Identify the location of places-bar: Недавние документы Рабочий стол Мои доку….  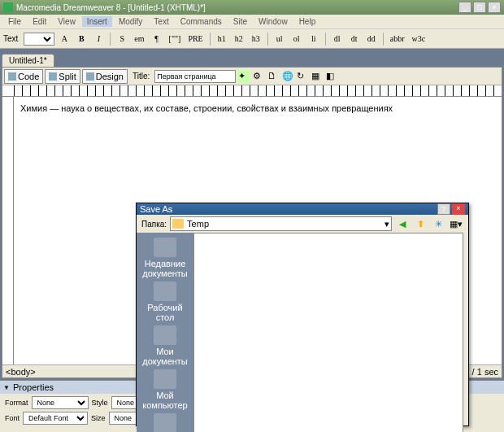
(165, 332).